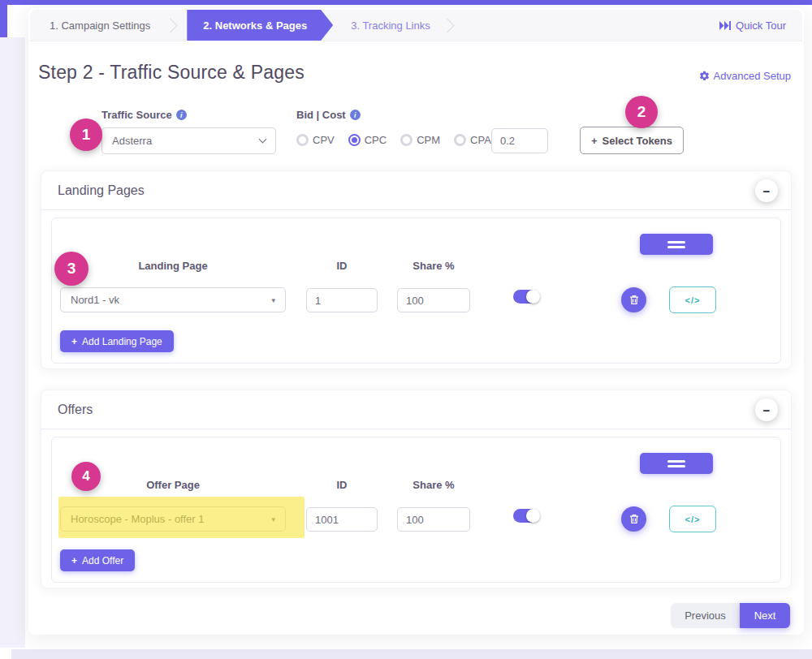 The height and width of the screenshot is (659, 812). What do you see at coordinates (416, 26) in the screenshot?
I see `wizard-steps: 1. Campaign Settings 2. Networks & Pages…` at bounding box center [416, 26].